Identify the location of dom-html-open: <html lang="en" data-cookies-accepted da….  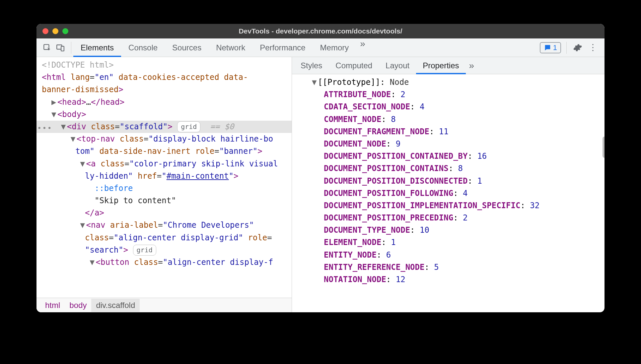
(164, 78).